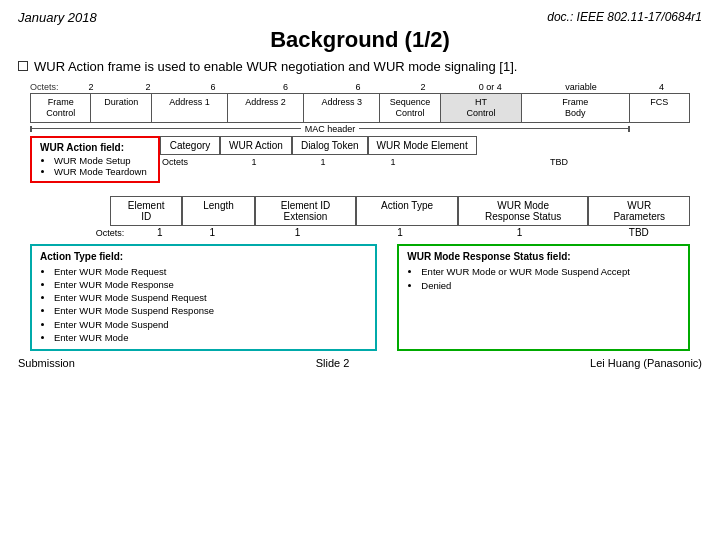  Describe the element at coordinates (144, 232) in the screenshot. I see `octets-elem-label: Octets: 1` at that location.